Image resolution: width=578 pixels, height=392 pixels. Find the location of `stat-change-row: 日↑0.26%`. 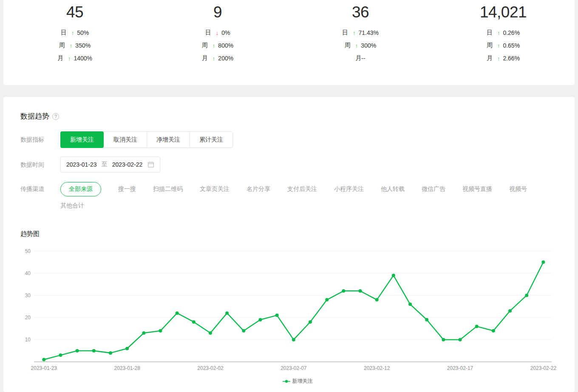

stat-change-row: 日↑0.26% is located at coordinates (503, 33).